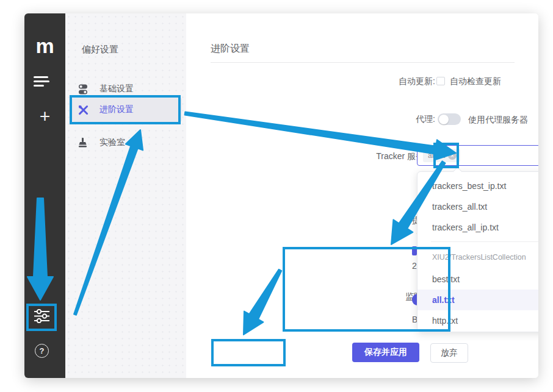 The image size is (553, 392). I want to click on discard-button: 放弃, so click(449, 353).